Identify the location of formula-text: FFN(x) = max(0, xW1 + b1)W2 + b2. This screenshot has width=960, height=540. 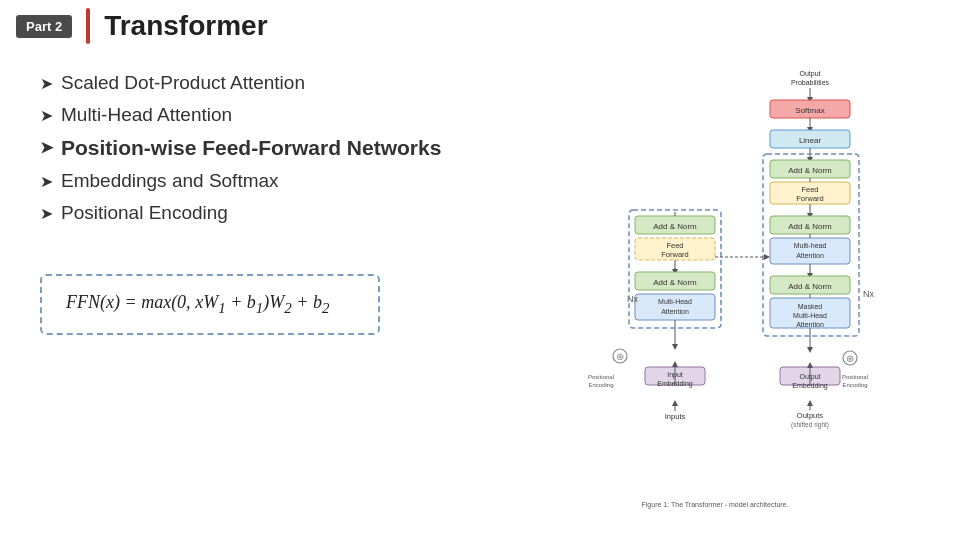
(198, 302).